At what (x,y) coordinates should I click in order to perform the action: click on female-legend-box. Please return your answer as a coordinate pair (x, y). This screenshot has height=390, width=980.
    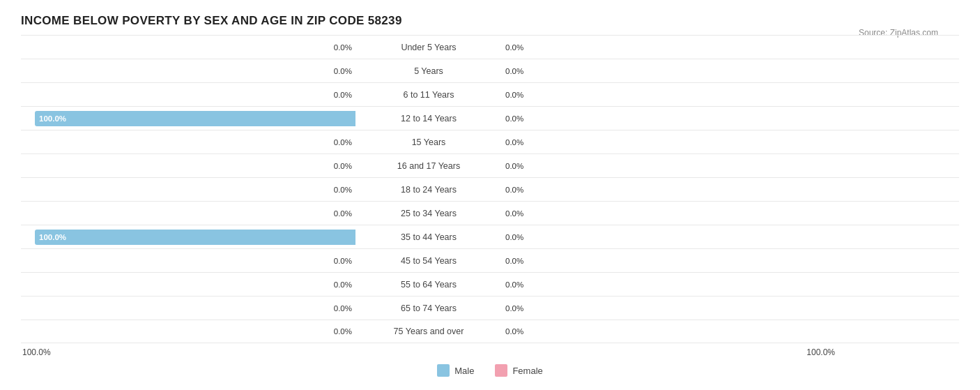
    Looking at the image, I should click on (501, 370).